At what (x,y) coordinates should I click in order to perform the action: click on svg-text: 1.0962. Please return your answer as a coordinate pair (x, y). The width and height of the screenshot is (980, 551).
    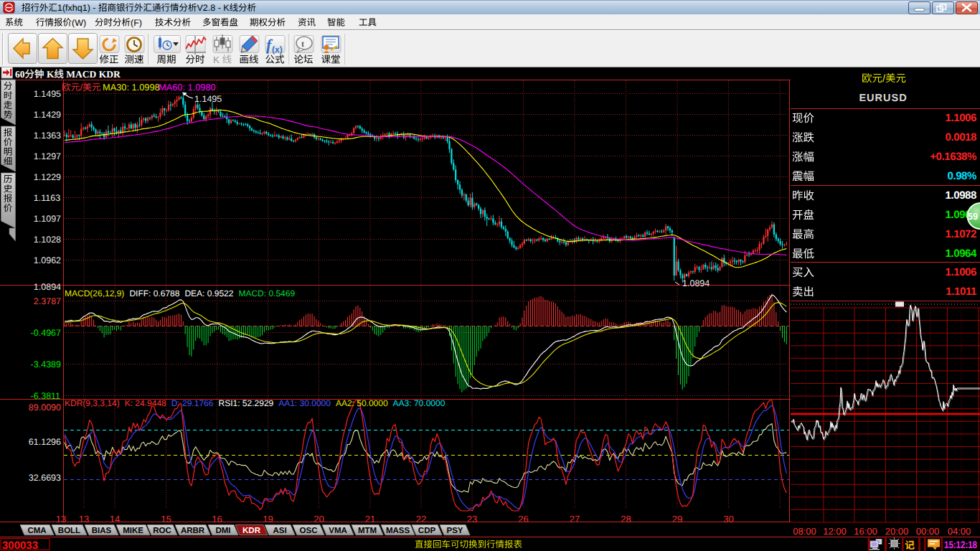
    Looking at the image, I should click on (47, 260).